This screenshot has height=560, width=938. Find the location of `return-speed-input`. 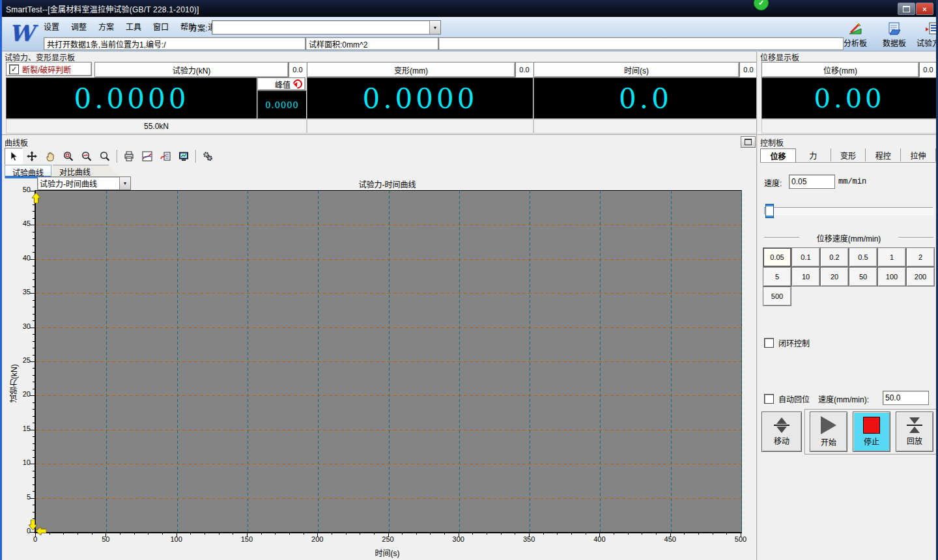

return-speed-input is located at coordinates (905, 398).